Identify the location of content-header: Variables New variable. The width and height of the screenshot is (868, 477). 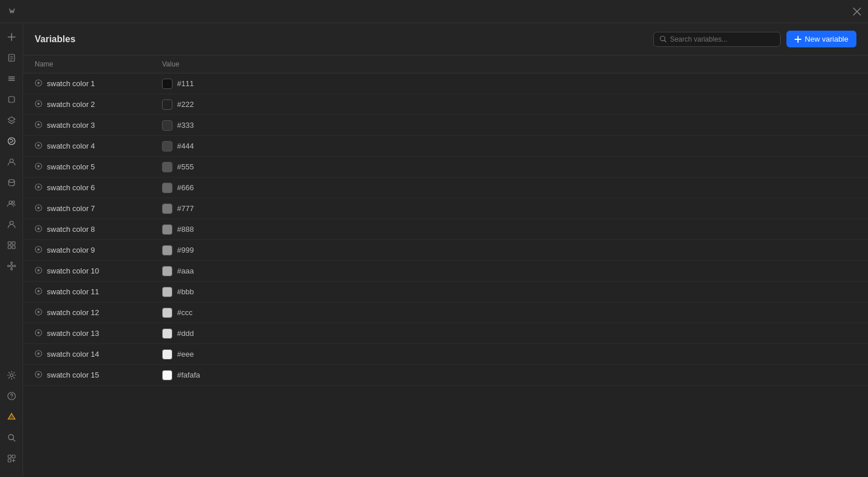
(446, 39).